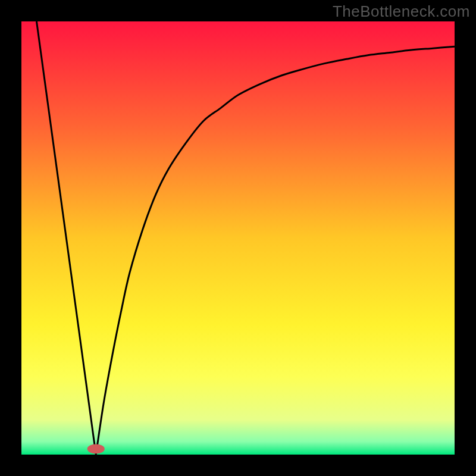  What do you see at coordinates (96, 449) in the screenshot?
I see `min-marker` at bounding box center [96, 449].